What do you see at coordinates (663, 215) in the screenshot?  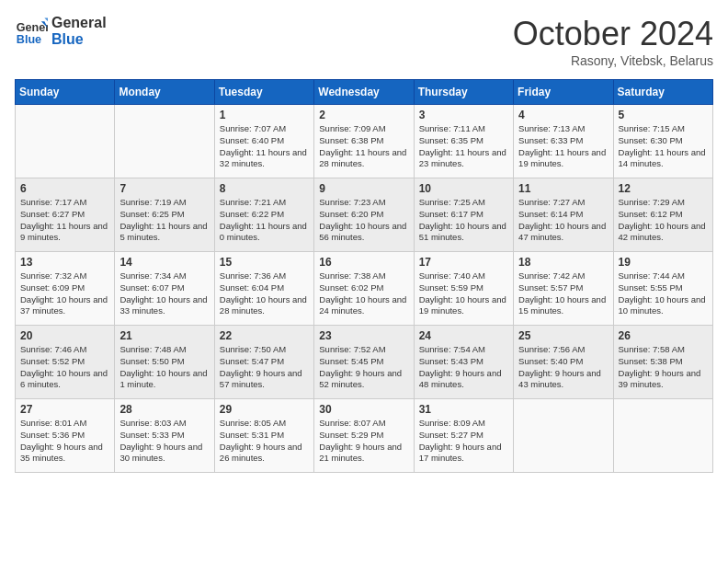 I see `calendar-cell: 12Sunrise: 7:29 AM Sunset: 6:12 PM Dayli…` at bounding box center [663, 215].